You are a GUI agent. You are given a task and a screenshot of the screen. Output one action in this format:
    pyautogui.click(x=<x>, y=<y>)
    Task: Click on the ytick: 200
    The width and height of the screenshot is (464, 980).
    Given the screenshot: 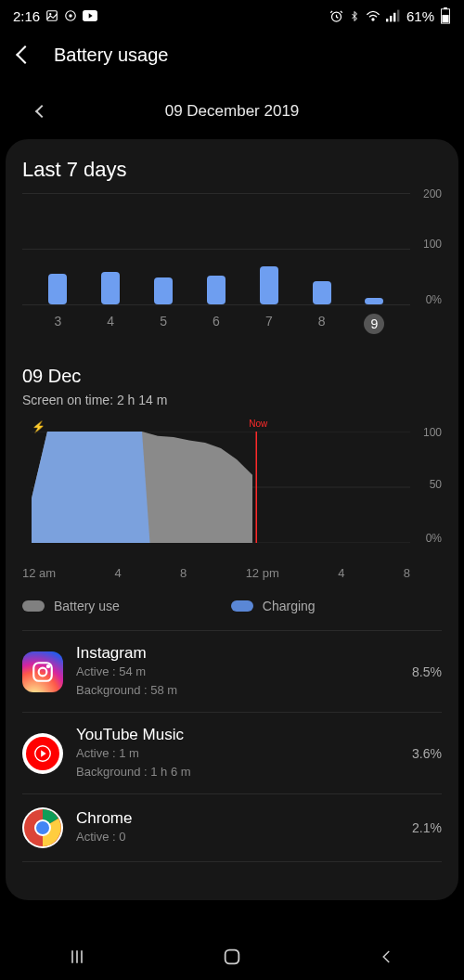 What is the action you would take?
    pyautogui.click(x=432, y=194)
    